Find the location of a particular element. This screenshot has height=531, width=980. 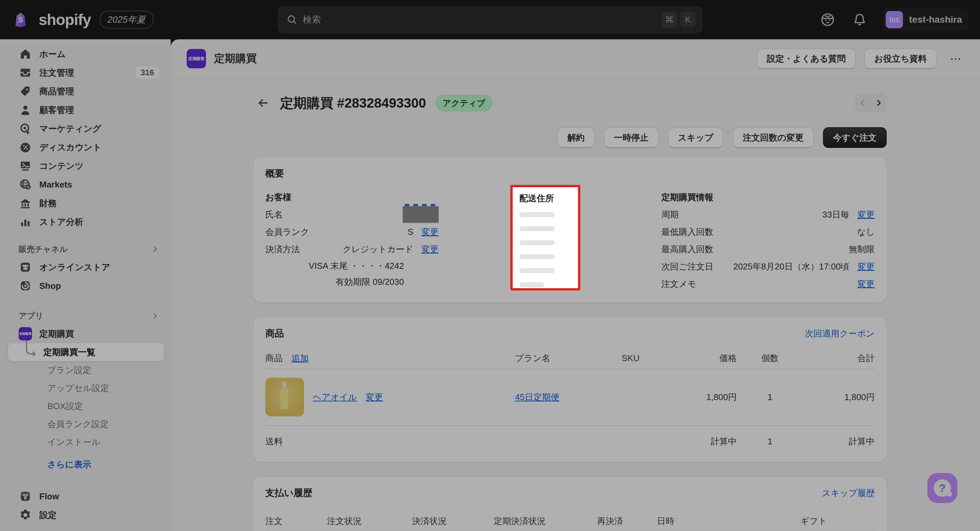

redacted-address-lines is located at coordinates (546, 249).